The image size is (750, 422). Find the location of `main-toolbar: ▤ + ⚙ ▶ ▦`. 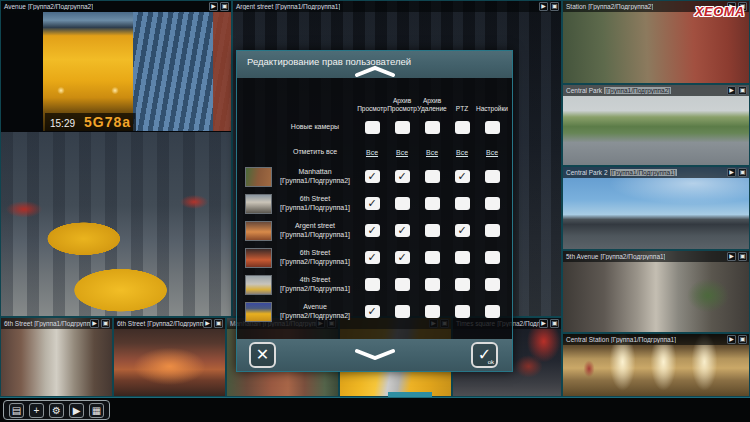

main-toolbar: ▤ + ⚙ ▶ ▦ is located at coordinates (56, 410).